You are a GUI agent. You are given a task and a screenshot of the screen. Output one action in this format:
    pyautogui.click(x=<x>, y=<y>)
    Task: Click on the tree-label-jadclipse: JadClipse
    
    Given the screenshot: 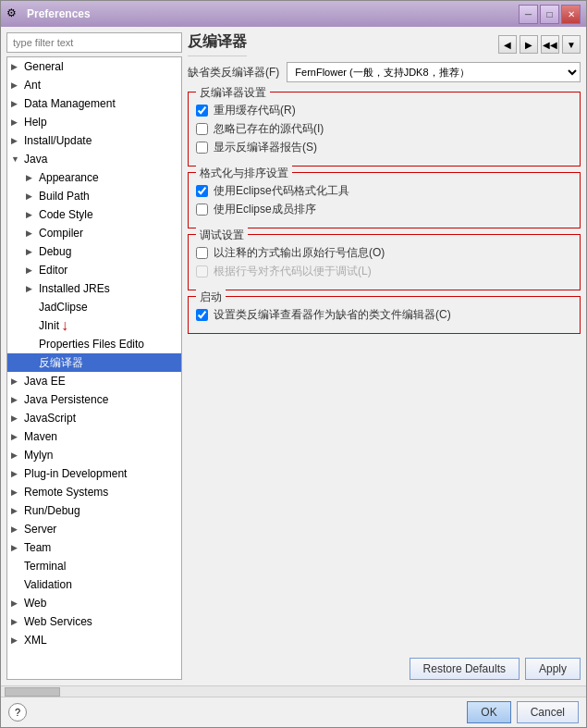 What is the action you would take?
    pyautogui.click(x=63, y=307)
    